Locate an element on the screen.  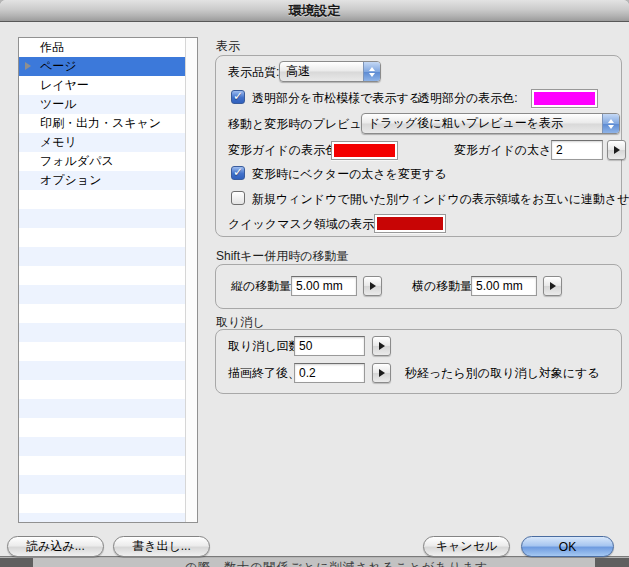
transparent-color-swatch is located at coordinates (564, 98).